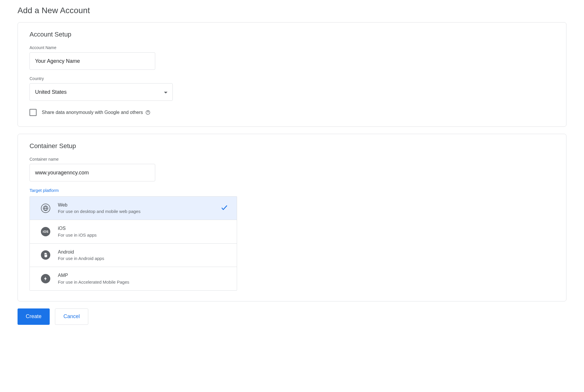 This screenshot has width=584, height=392. I want to click on amp-icon, so click(46, 279).